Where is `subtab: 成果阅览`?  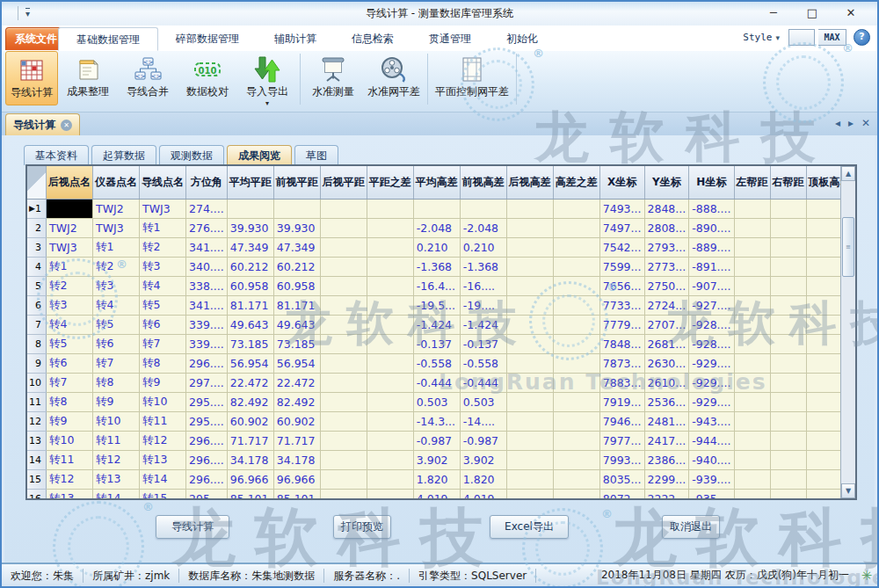 subtab: 成果阅览 is located at coordinates (259, 155).